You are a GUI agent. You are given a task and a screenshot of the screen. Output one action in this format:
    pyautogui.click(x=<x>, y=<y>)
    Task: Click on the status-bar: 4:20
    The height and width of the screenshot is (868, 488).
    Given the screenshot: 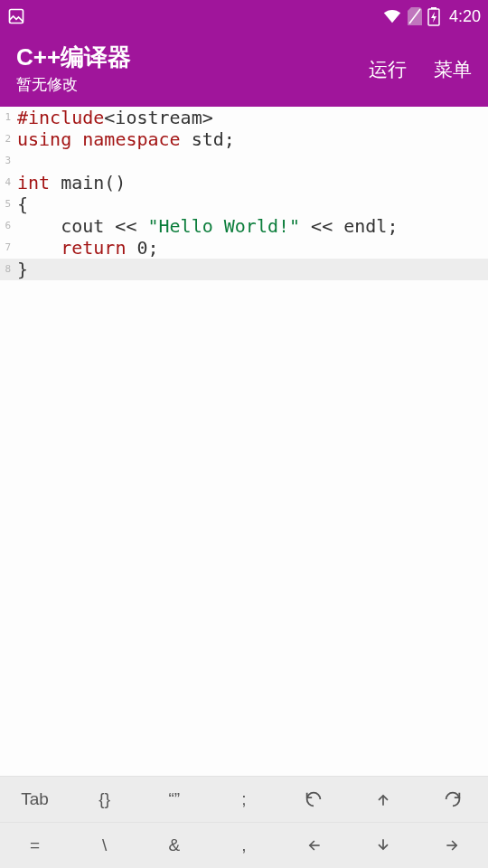 What is the action you would take?
    pyautogui.click(x=244, y=16)
    